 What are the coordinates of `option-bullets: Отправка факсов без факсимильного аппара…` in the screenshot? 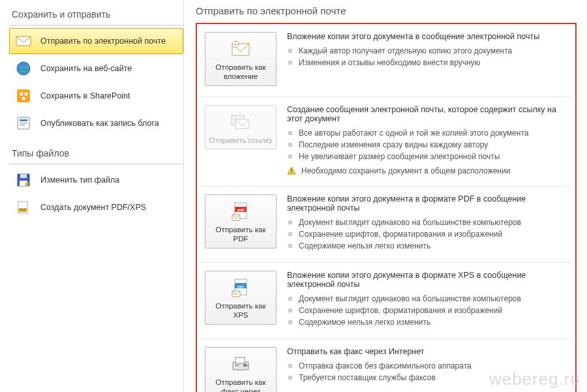 It's located at (427, 372).